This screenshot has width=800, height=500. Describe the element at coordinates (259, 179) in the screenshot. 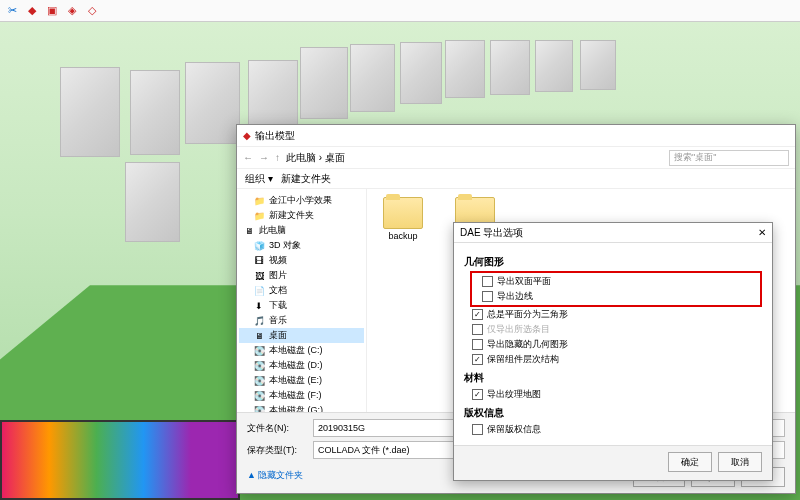

I see `organize-button: 组织 ▾` at that location.